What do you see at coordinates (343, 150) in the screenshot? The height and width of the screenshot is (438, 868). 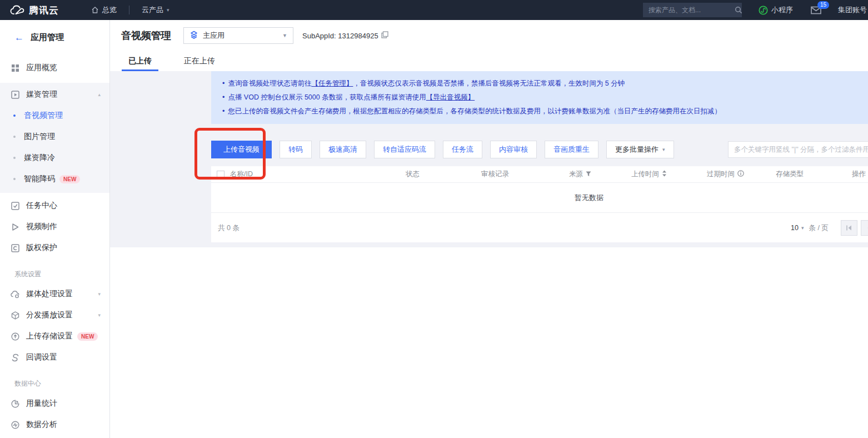 I see `top-speed-hd-button: 极速高清` at bounding box center [343, 150].